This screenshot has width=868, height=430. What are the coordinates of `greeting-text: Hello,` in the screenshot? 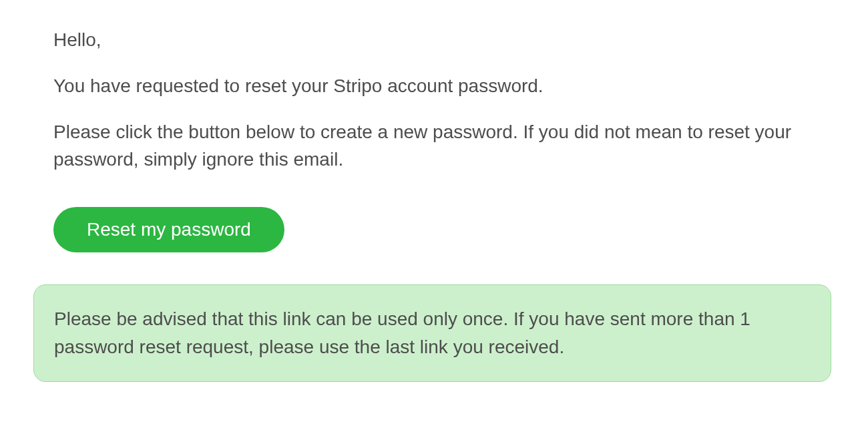 It's located at (442, 40).